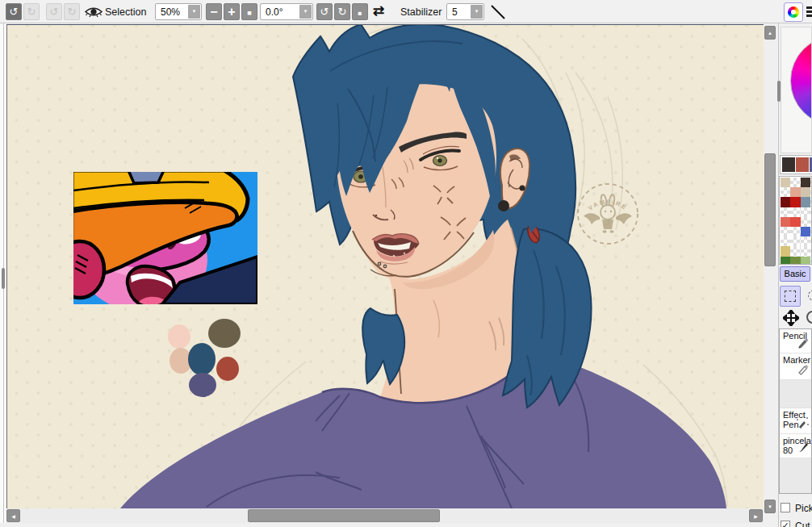 The height and width of the screenshot is (527, 812). Describe the element at coordinates (465, 11) in the screenshot. I see `stabilizer-select: 5 ▼` at that location.